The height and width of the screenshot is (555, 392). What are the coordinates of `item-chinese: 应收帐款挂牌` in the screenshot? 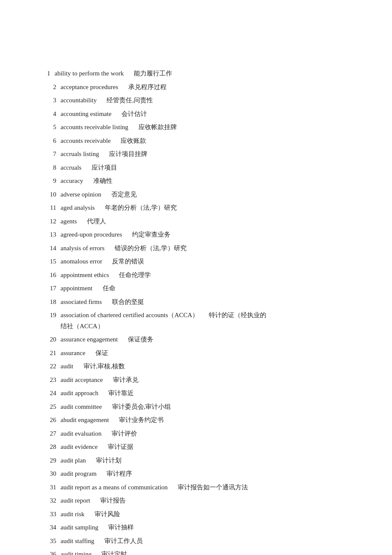 It's located at (158, 127).